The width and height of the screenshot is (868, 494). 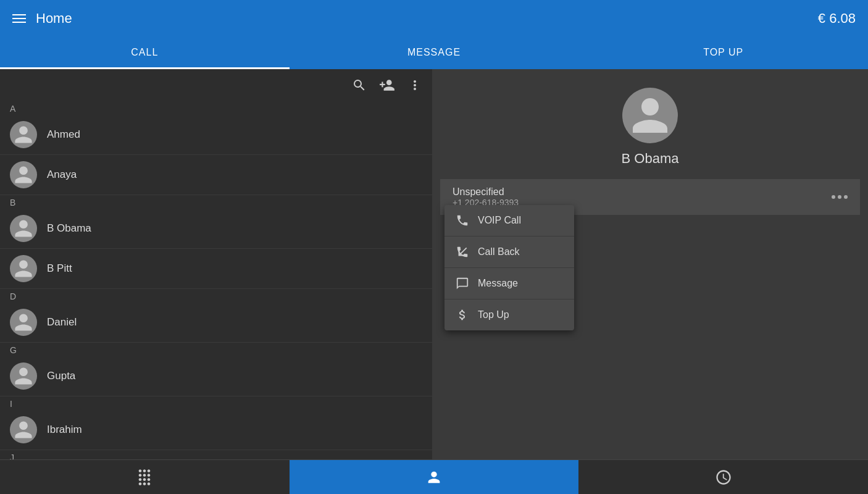 I want to click on section-b: B, so click(x=216, y=202).